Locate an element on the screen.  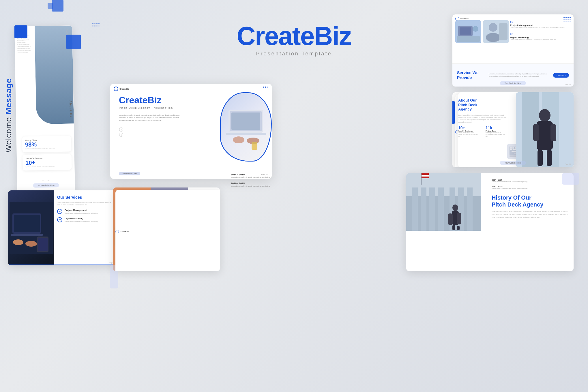
learn-more-btn: Learn More is located at coordinates (561, 75).